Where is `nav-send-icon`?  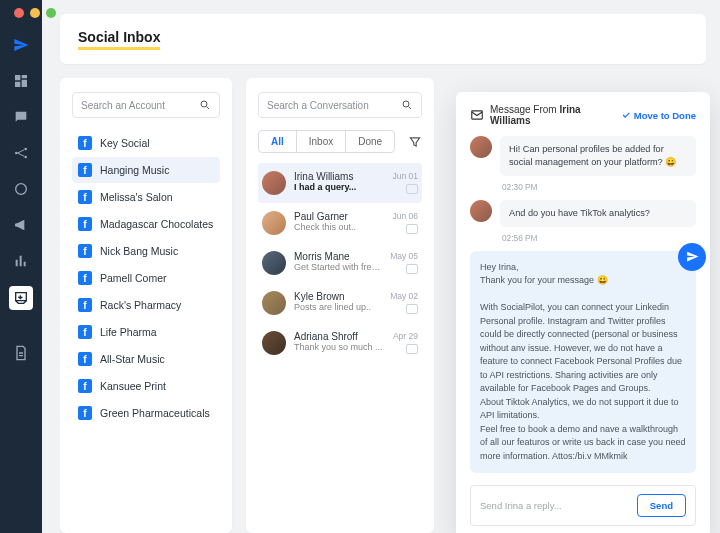
nav-send-icon is located at coordinates (21, 45).